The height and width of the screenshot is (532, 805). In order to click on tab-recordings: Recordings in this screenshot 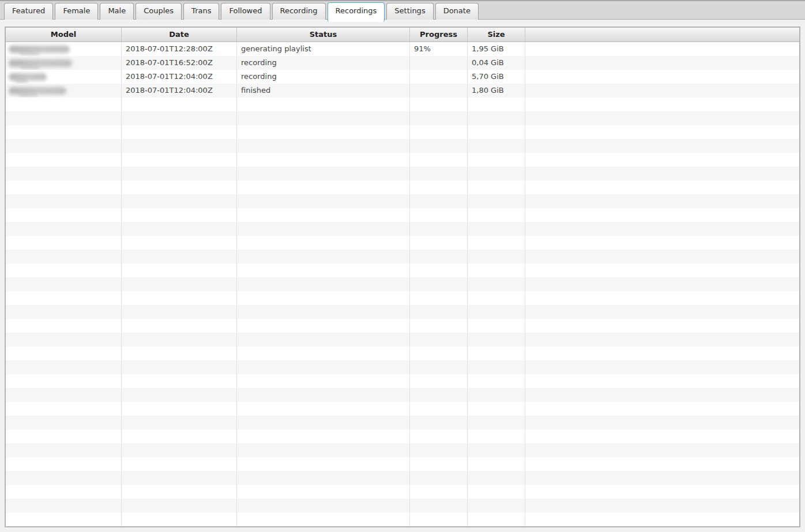, I will do `click(356, 12)`.